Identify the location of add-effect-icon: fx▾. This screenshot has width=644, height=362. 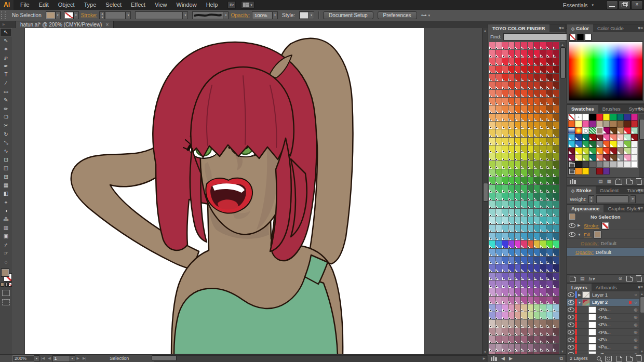
(592, 279).